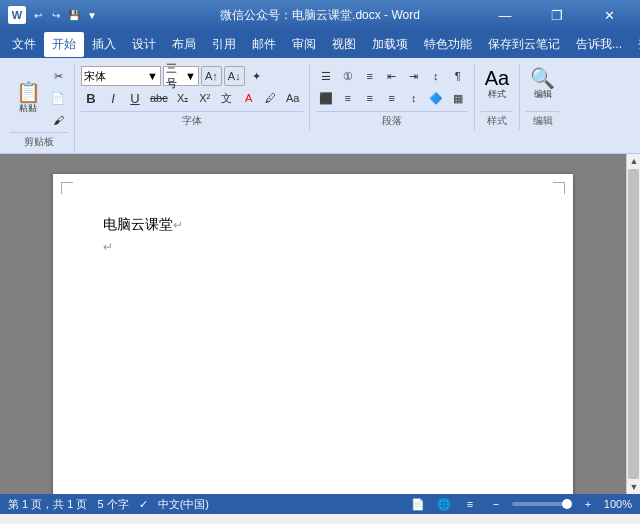 The image size is (640, 524). Describe the element at coordinates (313, 236) in the screenshot. I see `document-text: 电脑云课堂↵ ↵` at that location.